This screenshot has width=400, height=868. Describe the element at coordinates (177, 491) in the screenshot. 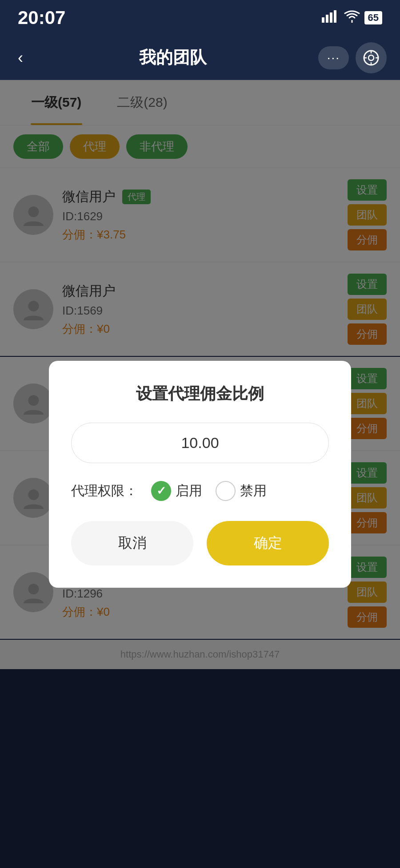

I see `enable-option: 启用` at that location.